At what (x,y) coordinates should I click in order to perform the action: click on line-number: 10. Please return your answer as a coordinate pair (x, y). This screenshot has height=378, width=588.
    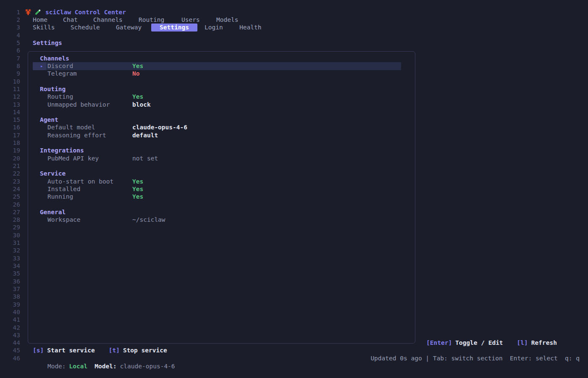
    Looking at the image, I should click on (10, 81).